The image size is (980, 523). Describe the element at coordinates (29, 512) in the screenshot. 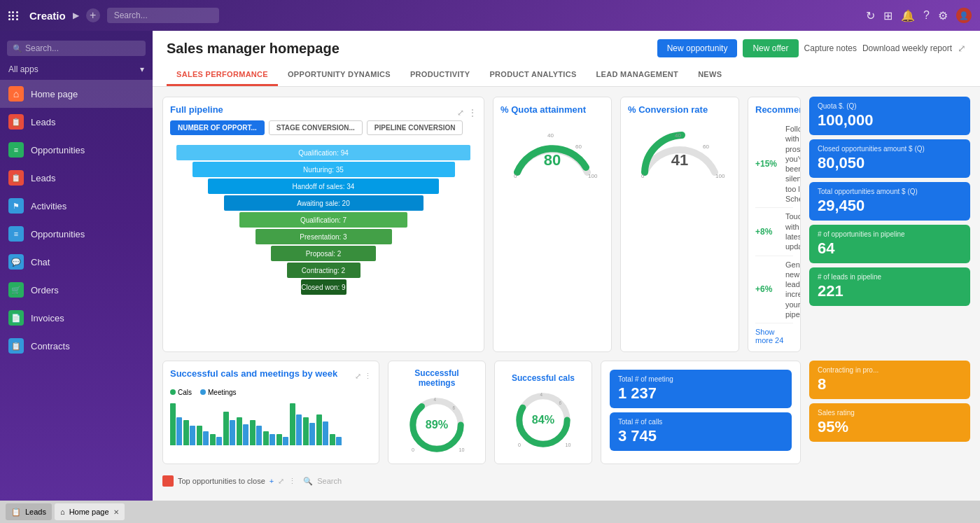

I see `taskbar-leads: 📋 Leads` at that location.